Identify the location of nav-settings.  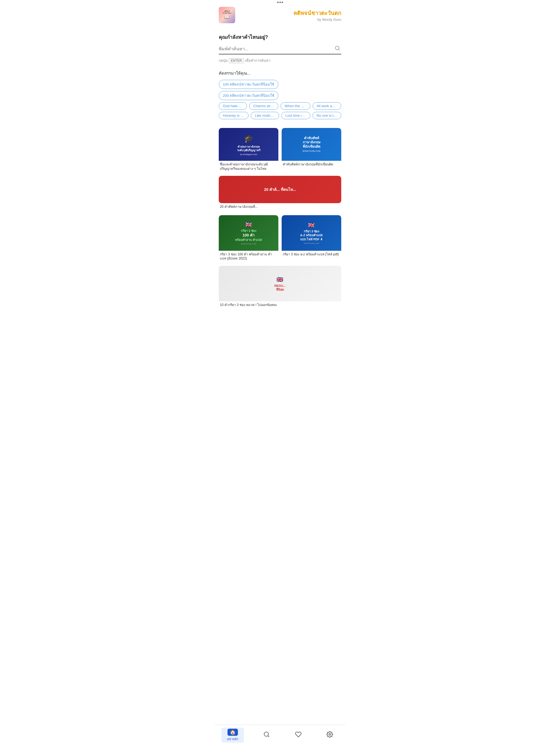
(330, 736).